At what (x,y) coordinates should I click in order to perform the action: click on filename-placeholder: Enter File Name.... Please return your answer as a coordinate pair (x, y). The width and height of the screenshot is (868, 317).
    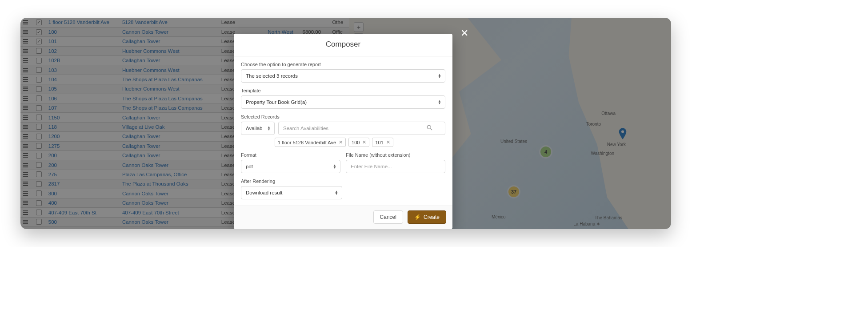
    Looking at the image, I should click on (372, 166).